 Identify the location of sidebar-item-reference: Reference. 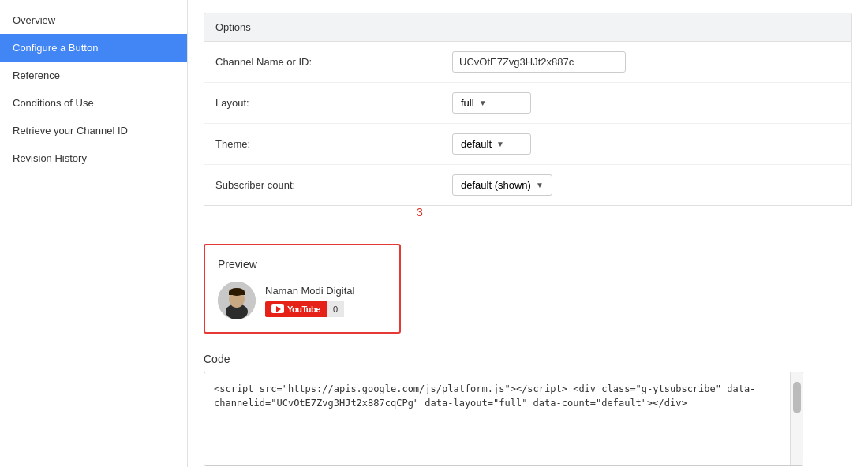
(93, 76).